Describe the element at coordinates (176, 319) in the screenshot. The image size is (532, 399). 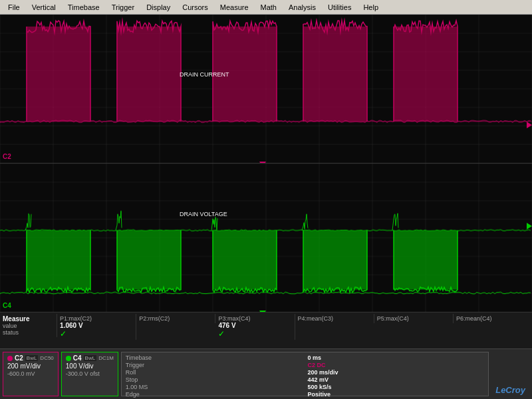
I see `p2-label: P2:rms(C2)` at that location.